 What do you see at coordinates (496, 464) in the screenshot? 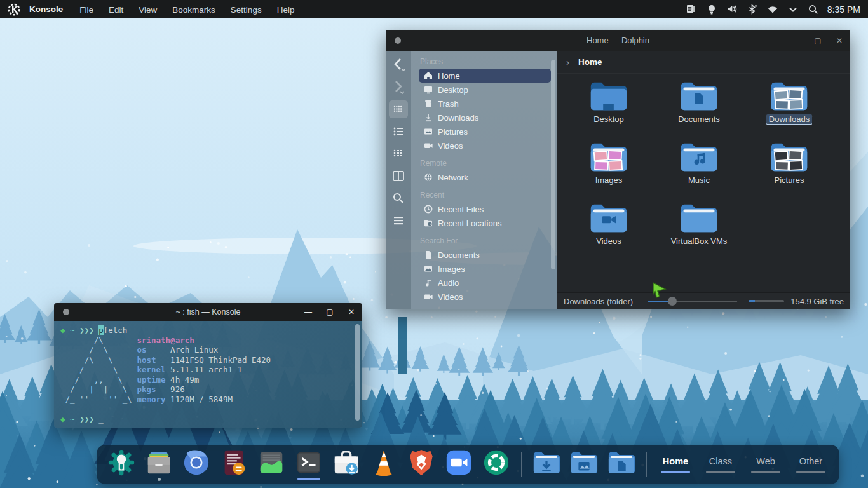
I see `screen-recorder-icon` at bounding box center [496, 464].